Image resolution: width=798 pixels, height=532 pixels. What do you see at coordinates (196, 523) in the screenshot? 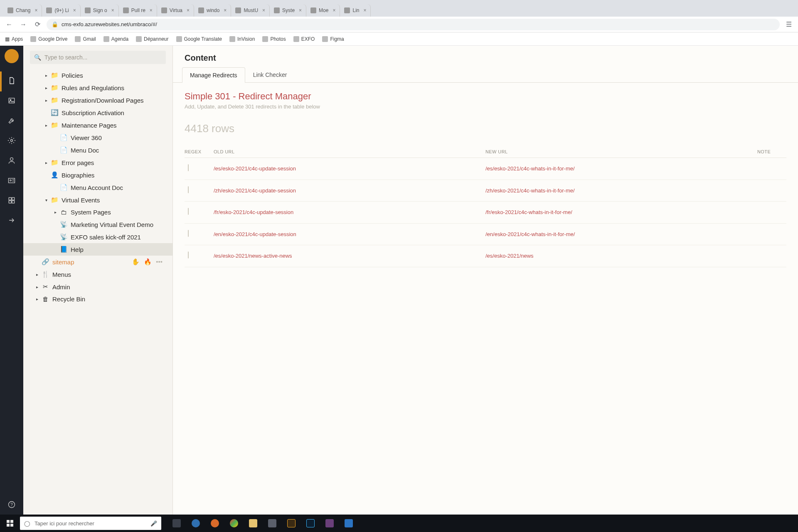
I see `edge-button` at bounding box center [196, 523].